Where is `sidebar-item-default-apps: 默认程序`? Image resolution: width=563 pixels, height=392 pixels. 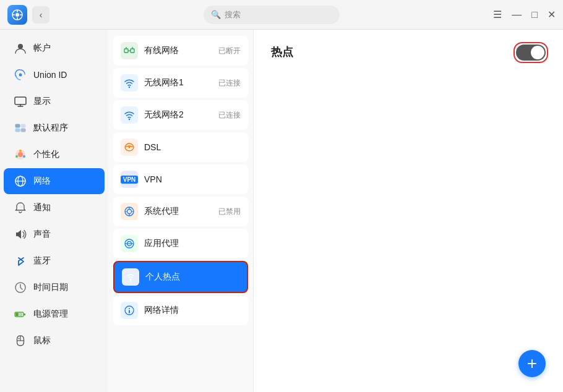 sidebar-item-default-apps: 默认程序 is located at coordinates (54, 128).